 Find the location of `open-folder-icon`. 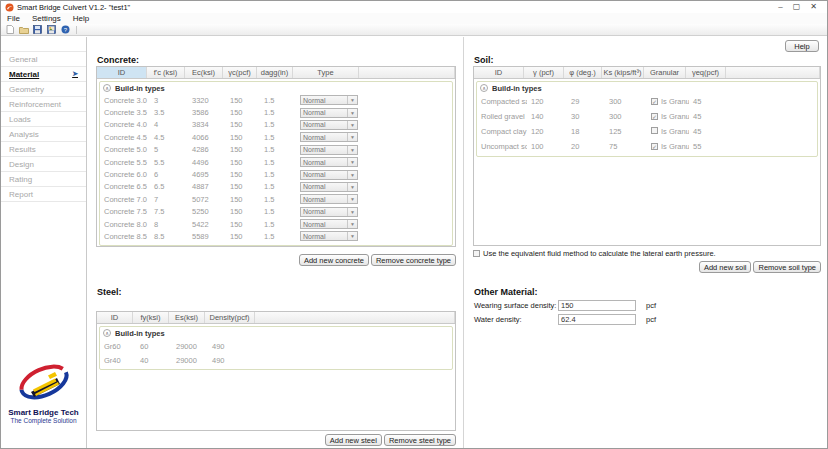

open-folder-icon is located at coordinates (24, 30).